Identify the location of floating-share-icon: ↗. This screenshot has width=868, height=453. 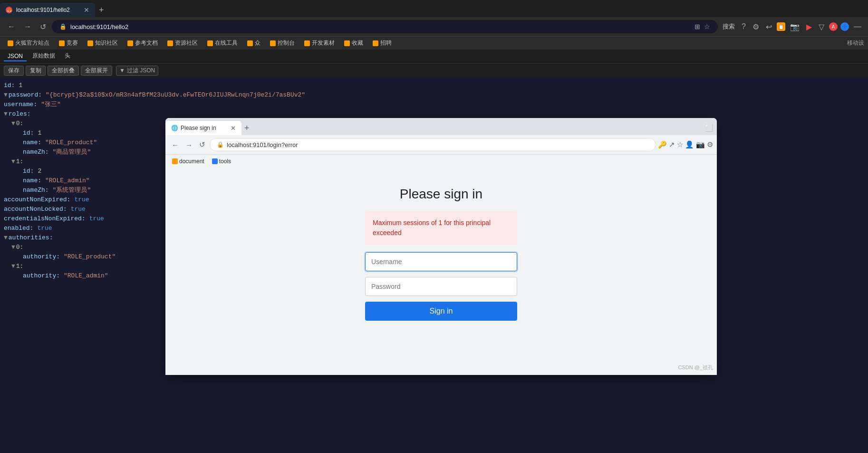
(672, 145).